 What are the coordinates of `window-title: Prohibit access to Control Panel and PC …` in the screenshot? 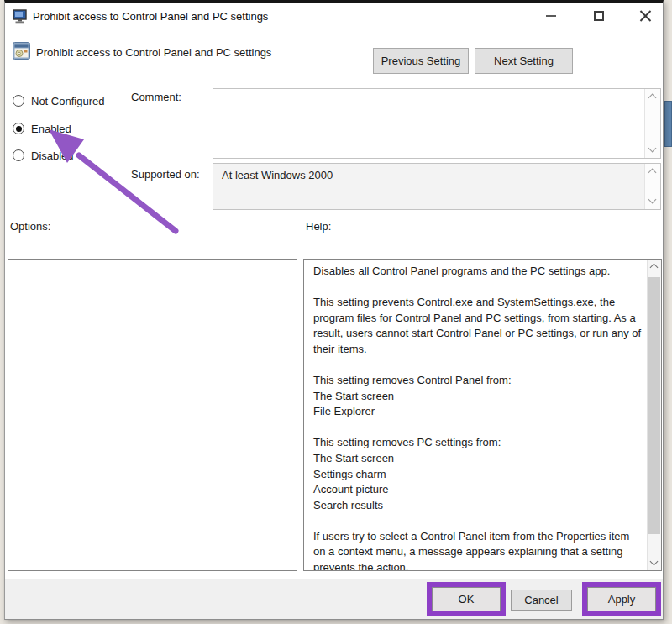 It's located at (150, 17).